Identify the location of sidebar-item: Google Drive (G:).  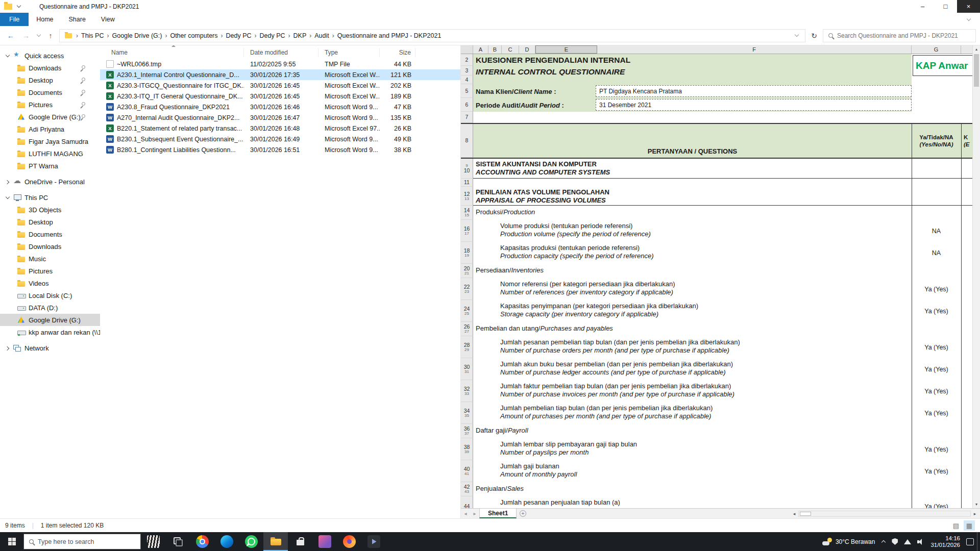
(50, 117).